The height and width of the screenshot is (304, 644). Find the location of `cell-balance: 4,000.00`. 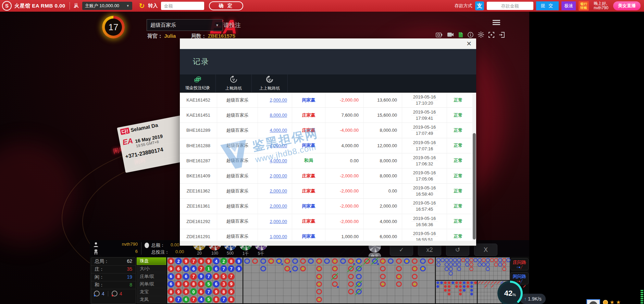

cell-balance: 4,000.00 is located at coordinates (383, 222).